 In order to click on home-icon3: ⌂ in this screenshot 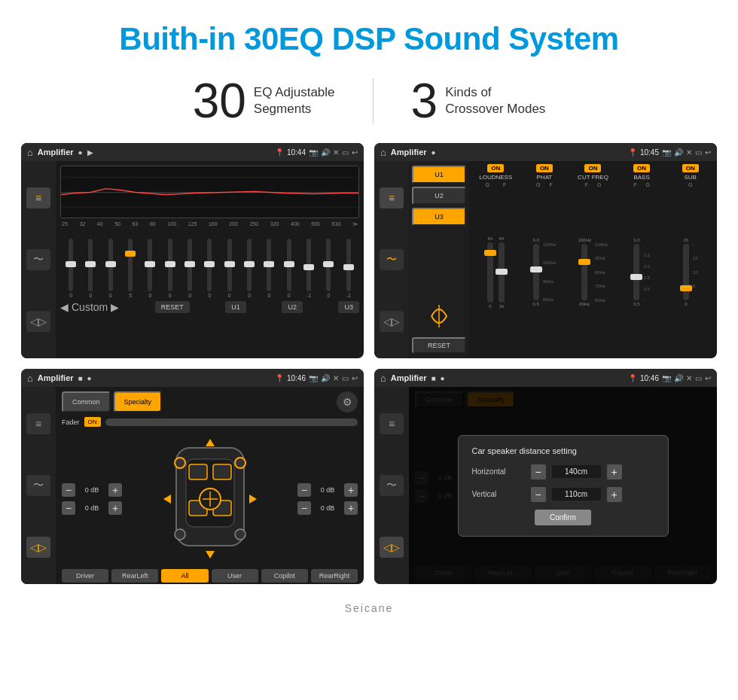, I will do `click(30, 378)`.